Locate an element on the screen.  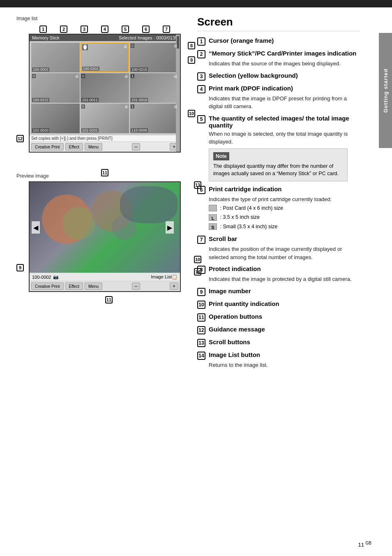
thumbnail-1: 2 🖨 100-0201 is located at coordinates (105, 58).